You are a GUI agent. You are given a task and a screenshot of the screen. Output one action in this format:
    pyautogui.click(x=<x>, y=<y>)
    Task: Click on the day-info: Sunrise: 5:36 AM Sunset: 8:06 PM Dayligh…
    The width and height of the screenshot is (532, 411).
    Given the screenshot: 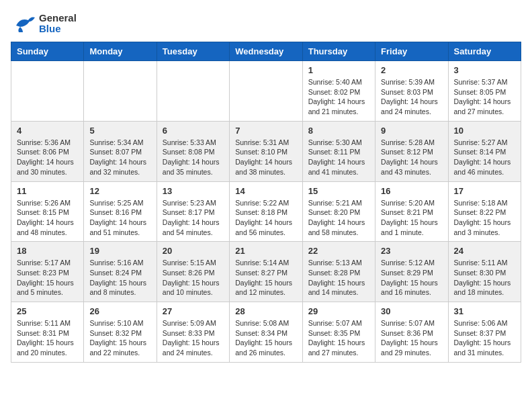 What is the action you would take?
    pyautogui.click(x=47, y=157)
    